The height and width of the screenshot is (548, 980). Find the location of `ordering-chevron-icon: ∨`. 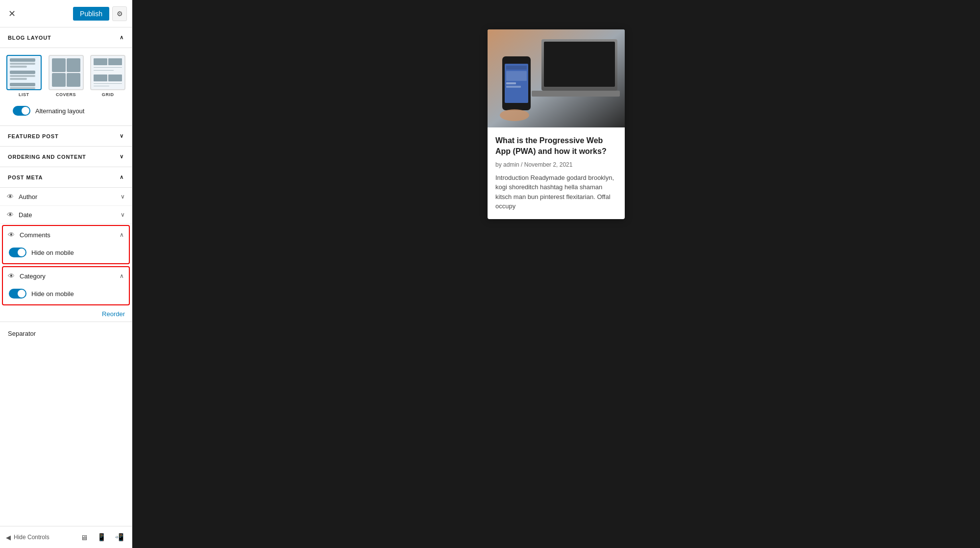

ordering-chevron-icon: ∨ is located at coordinates (122, 157).